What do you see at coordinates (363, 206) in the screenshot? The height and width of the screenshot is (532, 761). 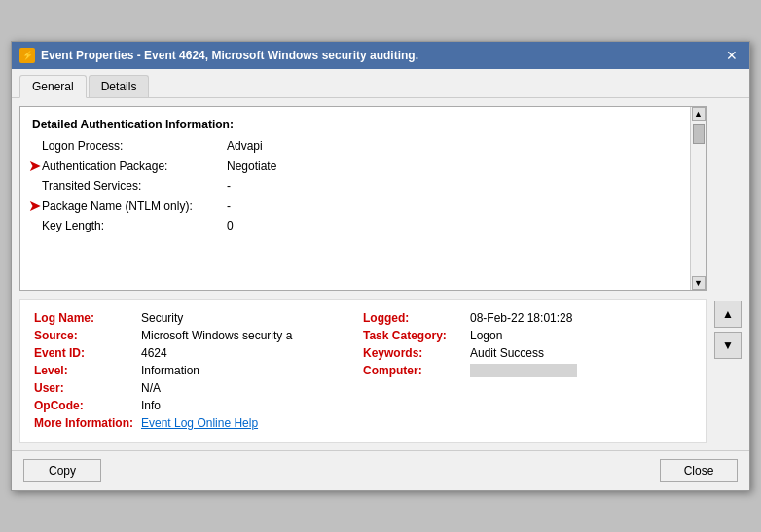 I see `table-row: ➤ Package Name (NTLM only): -` at bounding box center [363, 206].